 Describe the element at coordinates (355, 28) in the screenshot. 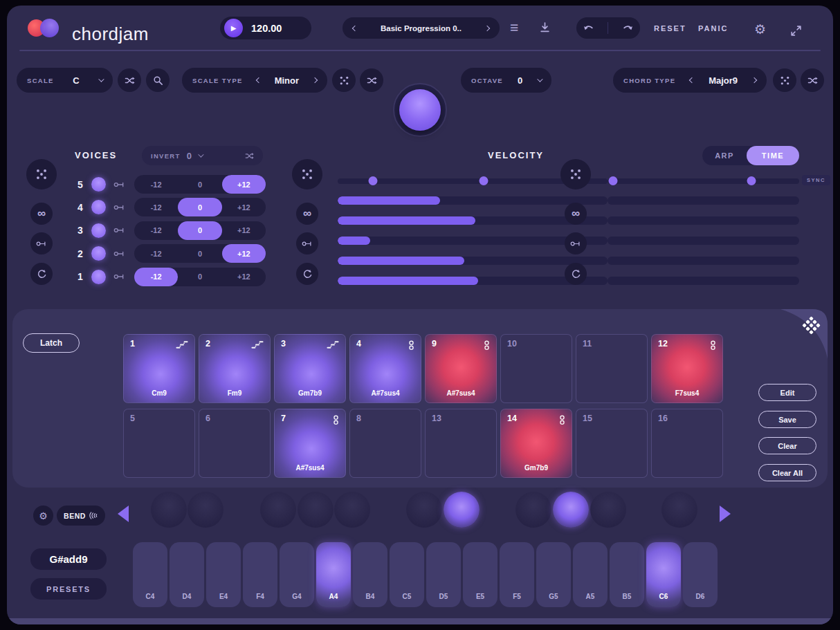

I see `preset-prev-icon` at that location.